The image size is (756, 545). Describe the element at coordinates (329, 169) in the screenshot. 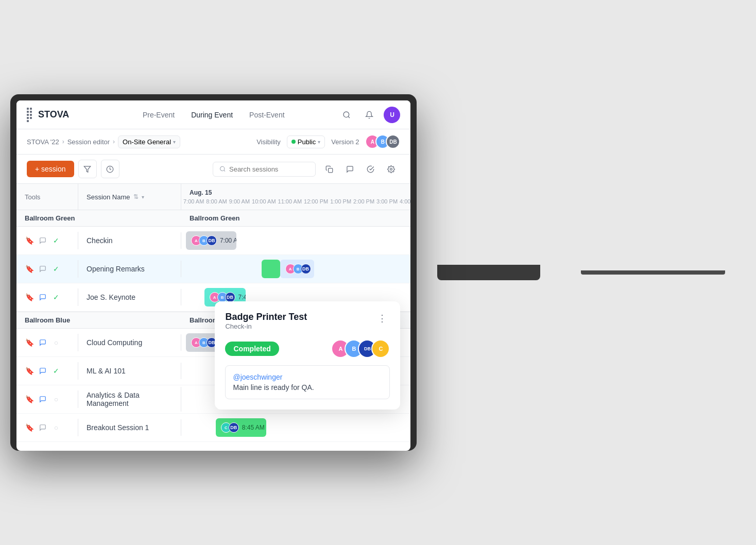

I see `copy-icon` at that location.